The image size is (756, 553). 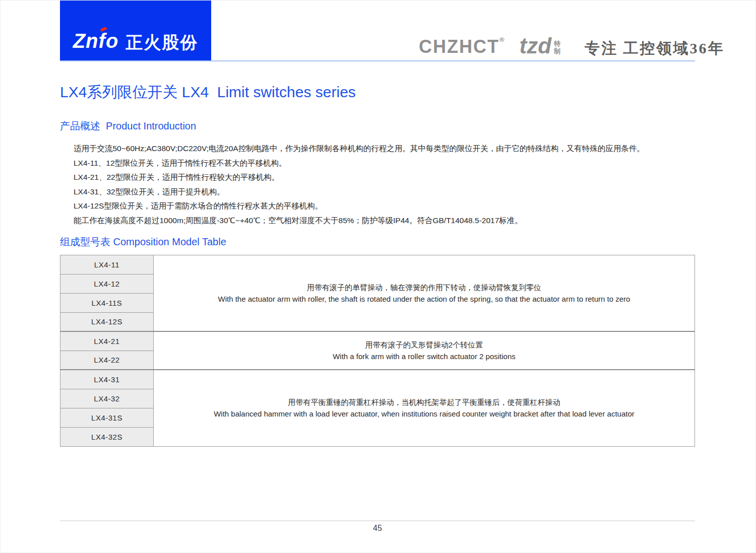 I want to click on model-cell: LX4-31S, so click(x=107, y=418).